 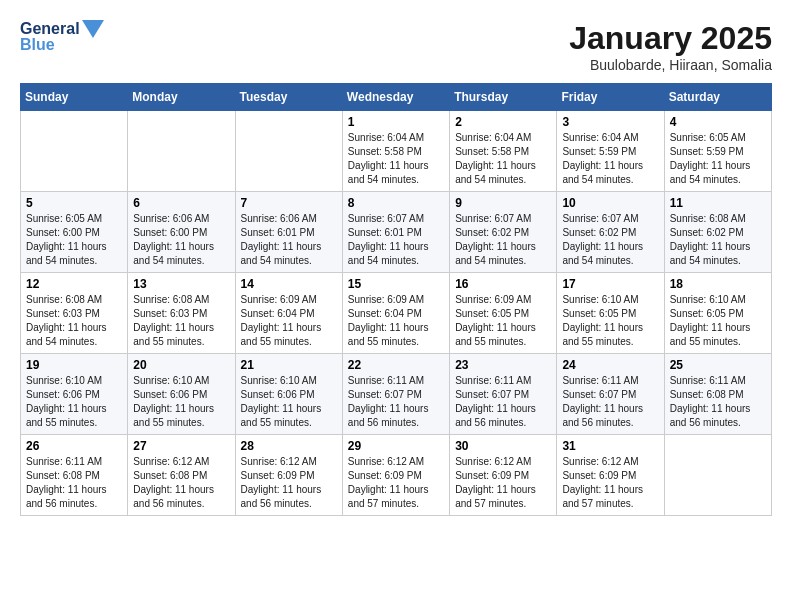 I want to click on day-number: 20, so click(x=181, y=365).